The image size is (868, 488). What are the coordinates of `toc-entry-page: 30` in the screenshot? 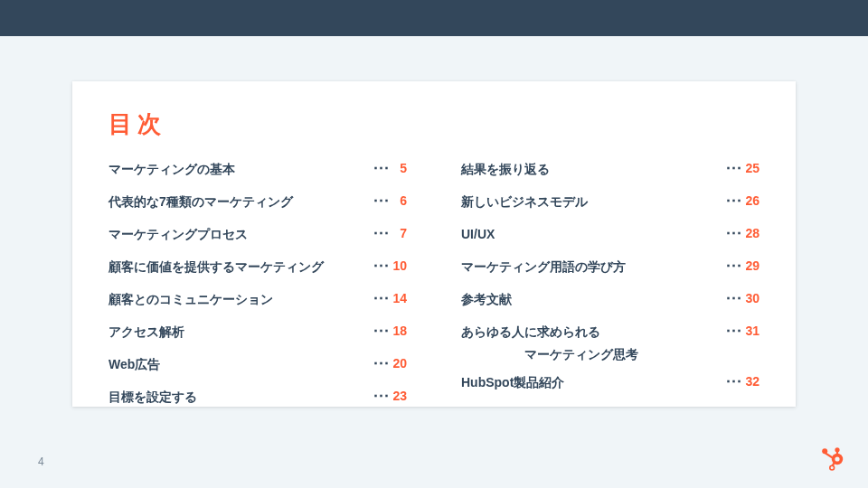 It's located at (750, 298).